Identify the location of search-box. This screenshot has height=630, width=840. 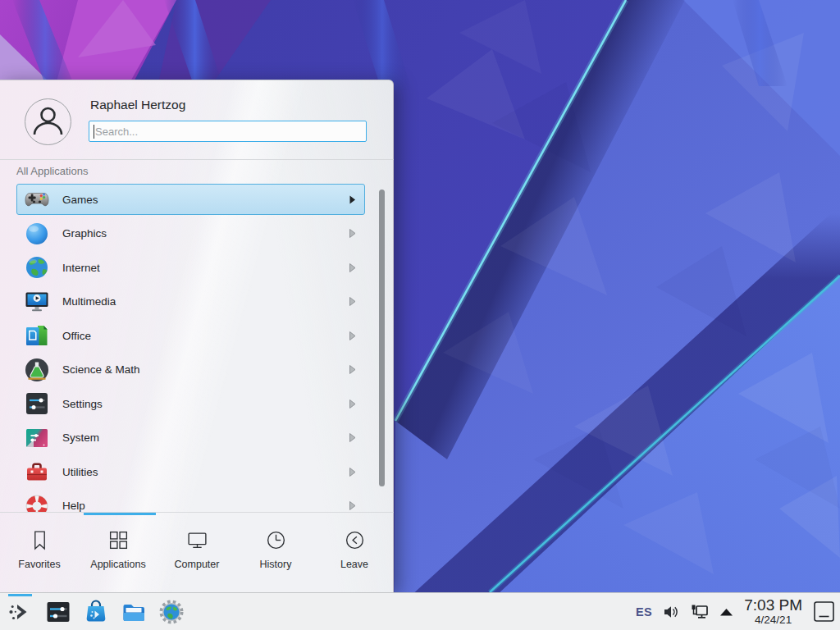
(228, 131).